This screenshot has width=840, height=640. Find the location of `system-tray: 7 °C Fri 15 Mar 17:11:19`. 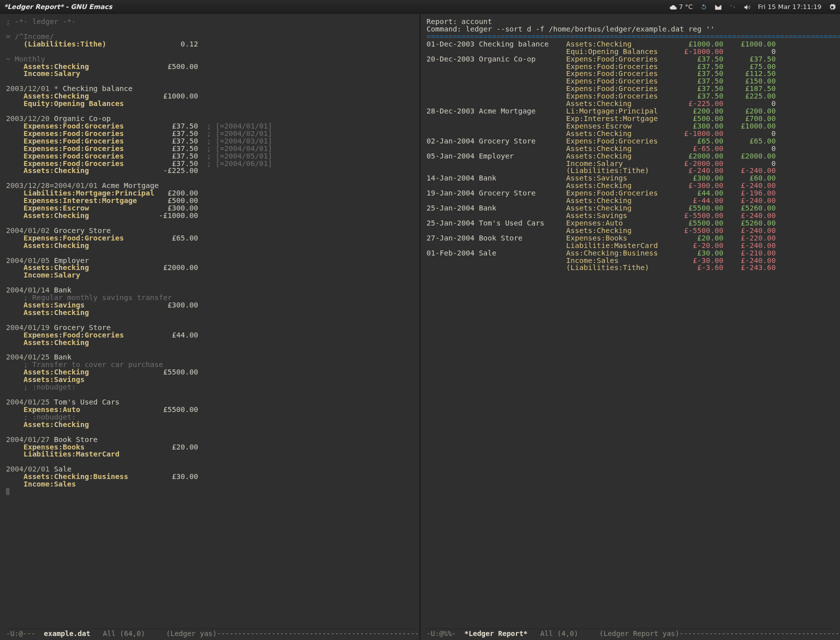

system-tray: 7 °C Fri 15 Mar 17:11:19 is located at coordinates (753, 7).